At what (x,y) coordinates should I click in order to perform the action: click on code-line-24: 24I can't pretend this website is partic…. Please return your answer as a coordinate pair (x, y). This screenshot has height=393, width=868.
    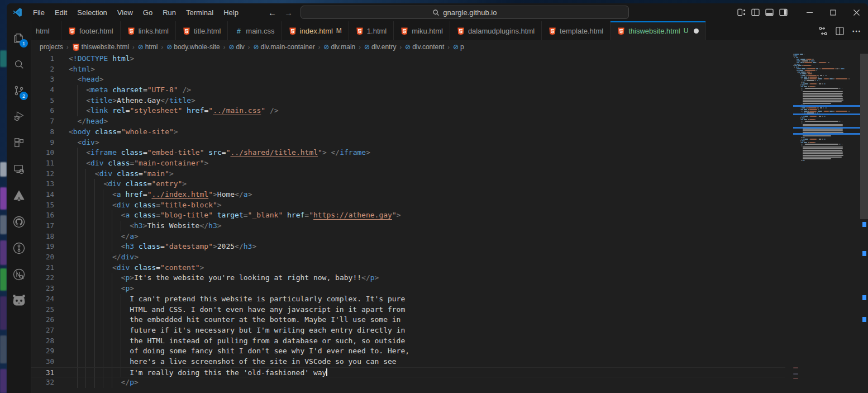
    Looking at the image, I should click on (408, 300).